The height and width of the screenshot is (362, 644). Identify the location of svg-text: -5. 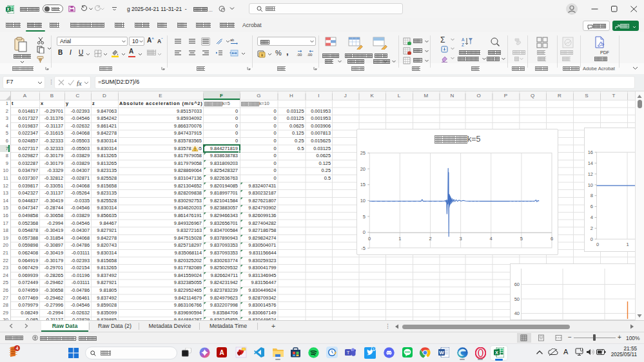
(364, 249).